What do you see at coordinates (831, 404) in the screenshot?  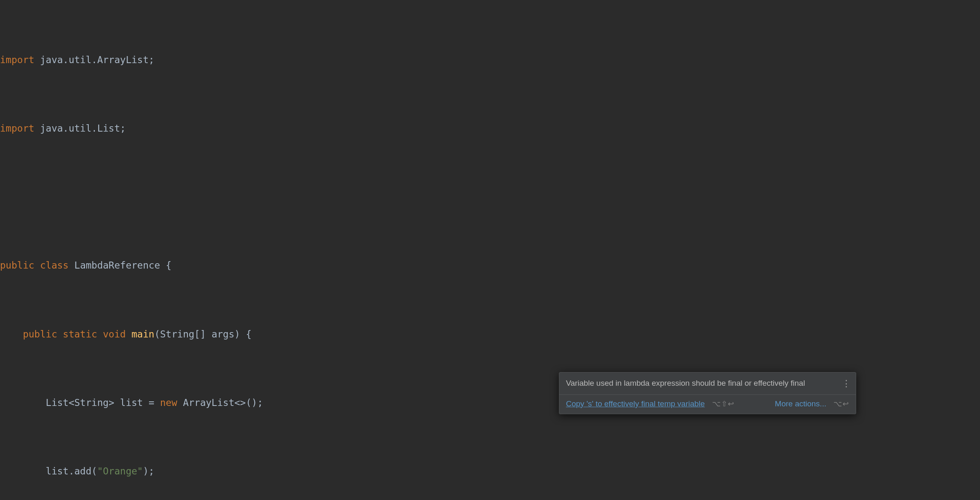 I see `tooltip-more-shortcut` at bounding box center [831, 404].